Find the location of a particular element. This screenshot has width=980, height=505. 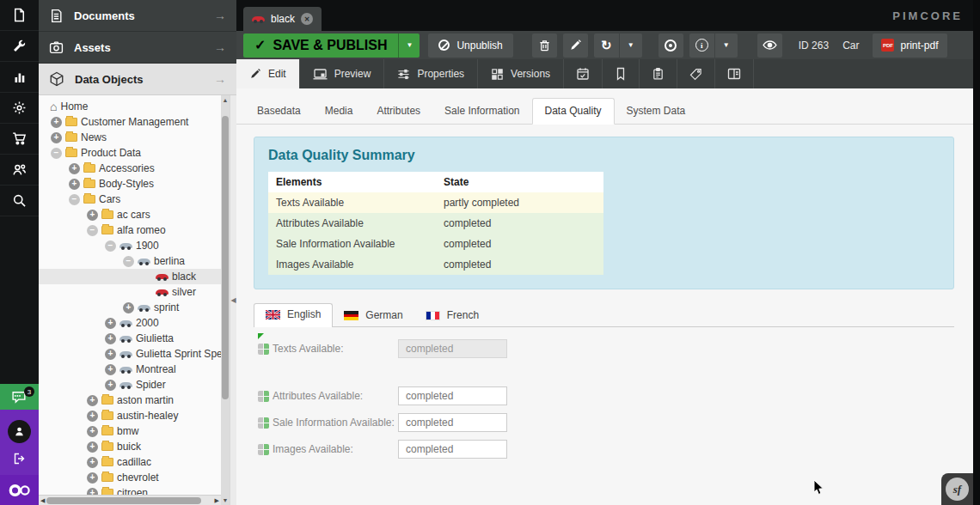

tree-item: +Montreal is located at coordinates (130, 369).